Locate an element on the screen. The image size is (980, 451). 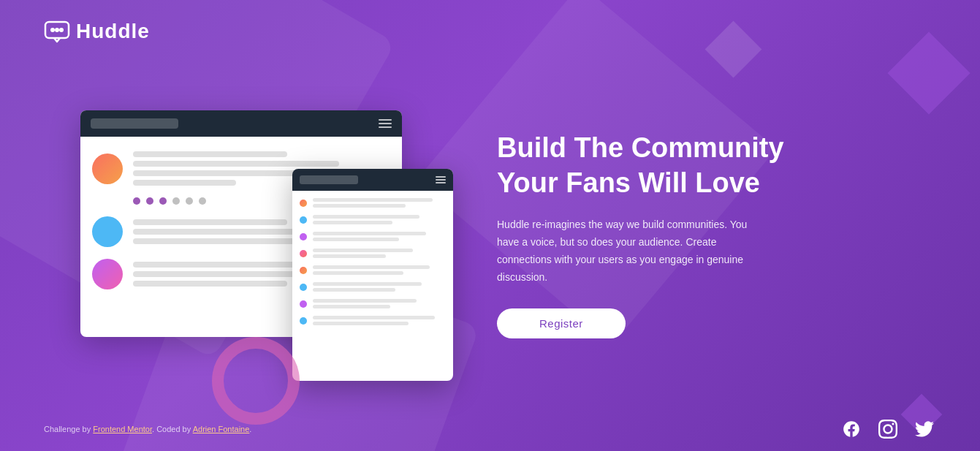
hamburger-icon-front is located at coordinates (441, 180).